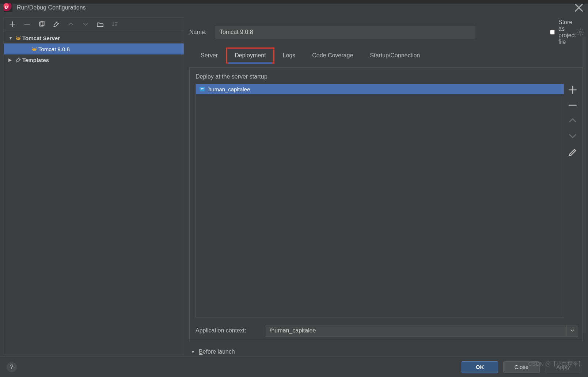 This screenshot has height=377, width=588. Describe the element at coordinates (416, 331) in the screenshot. I see `application-context-input` at that location.